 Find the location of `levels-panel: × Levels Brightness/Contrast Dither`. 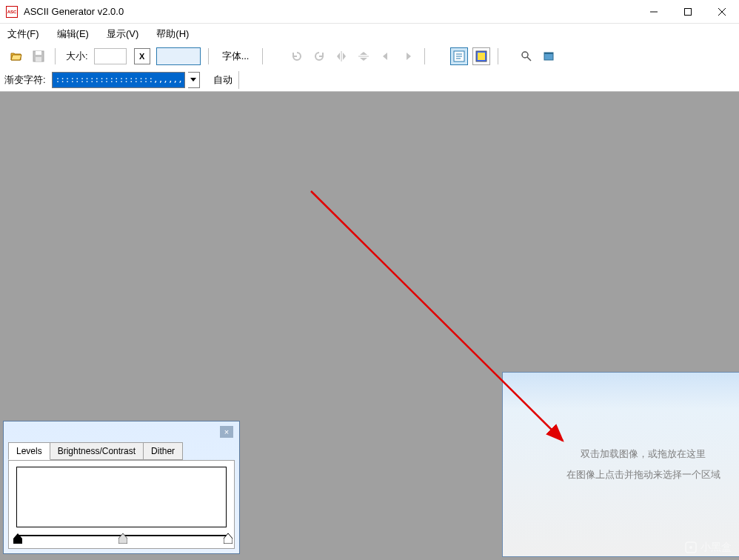

levels-panel: × Levels Brightness/Contrast Dither is located at coordinates (121, 487).